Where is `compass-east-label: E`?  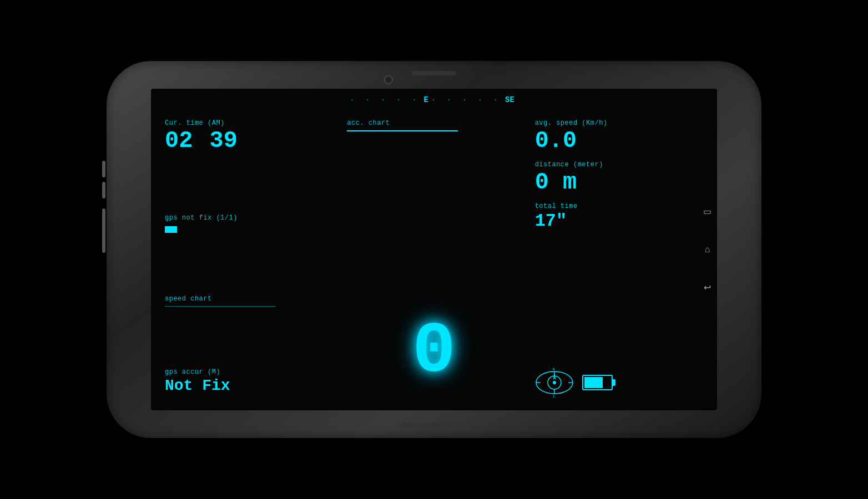 compass-east-label: E is located at coordinates (426, 100).